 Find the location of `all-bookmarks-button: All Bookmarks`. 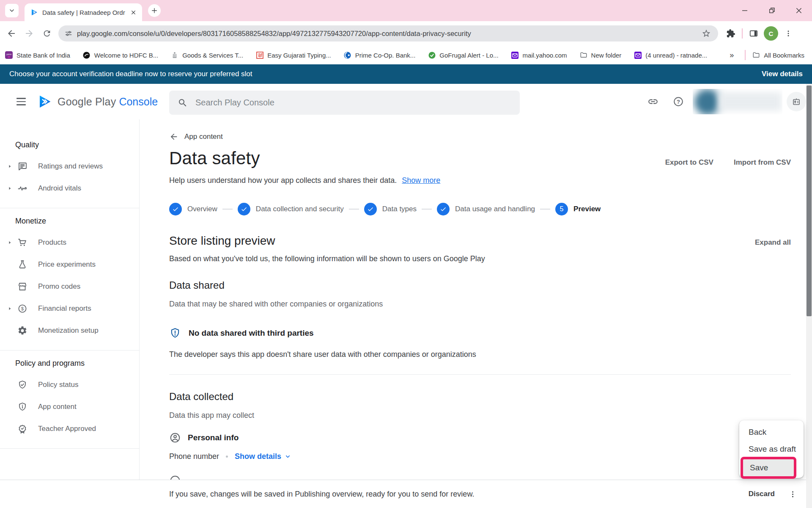

all-bookmarks-button: All Bookmarks is located at coordinates (778, 55).